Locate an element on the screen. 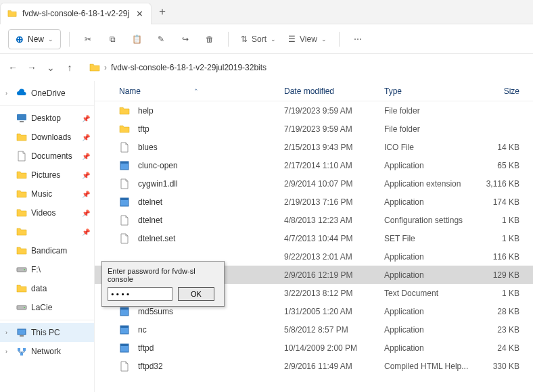 Image resolution: width=533 pixels, height=392 pixels. new-tab-button: ＋ is located at coordinates (162, 12).